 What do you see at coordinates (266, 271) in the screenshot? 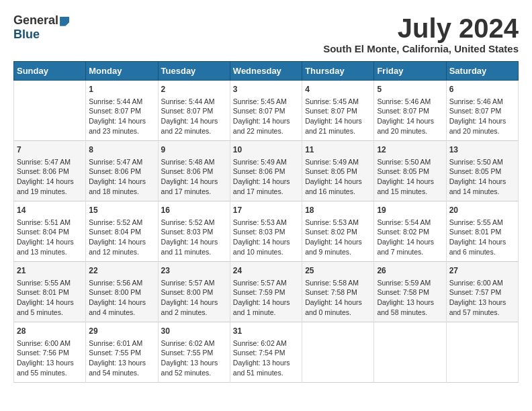
I see `day-number: 24` at bounding box center [266, 271].